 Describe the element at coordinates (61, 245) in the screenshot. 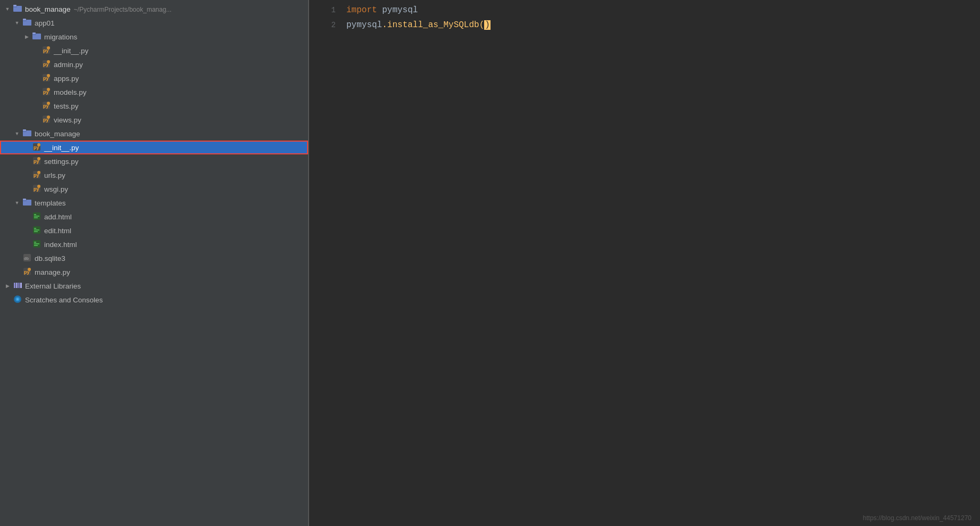

I see `tree-item-label: index.html` at that location.